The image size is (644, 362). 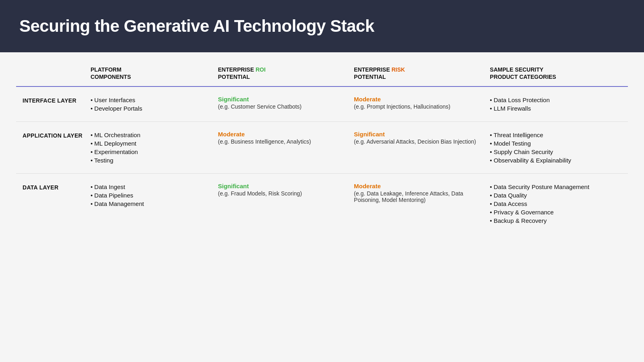 What do you see at coordinates (322, 148) in the screenshot?
I see `table-row: APPLICATION LAYERML OrchestrationML Depl…` at bounding box center [322, 148].